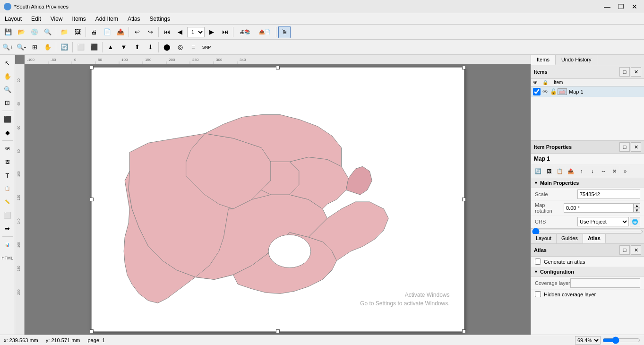  What do you see at coordinates (554, 92) in the screenshot?
I see `item-lock-map1: 🔓` at bounding box center [554, 92].